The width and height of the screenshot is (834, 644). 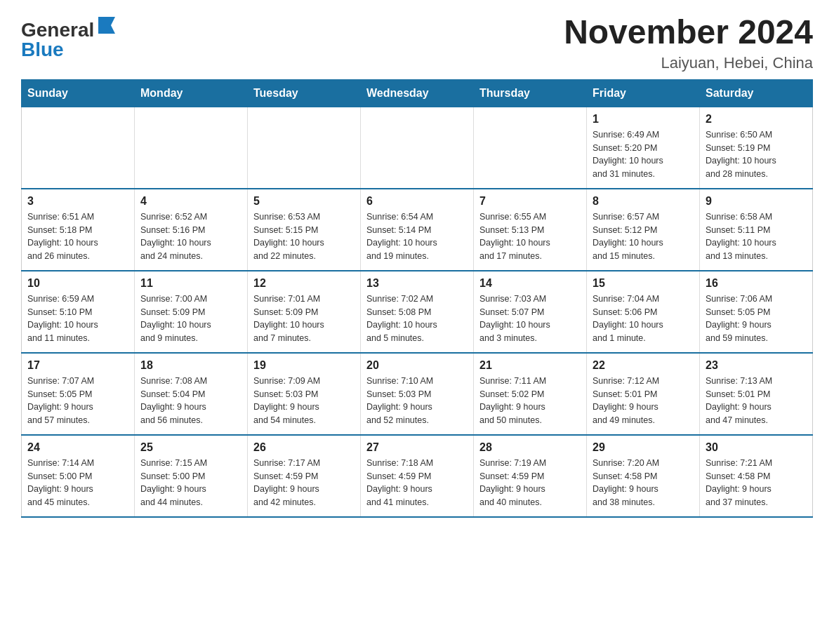 I want to click on day-info: Sunrise: 7:09 AM Sunset: 5:03 PM Dayligh…, so click(x=304, y=401).